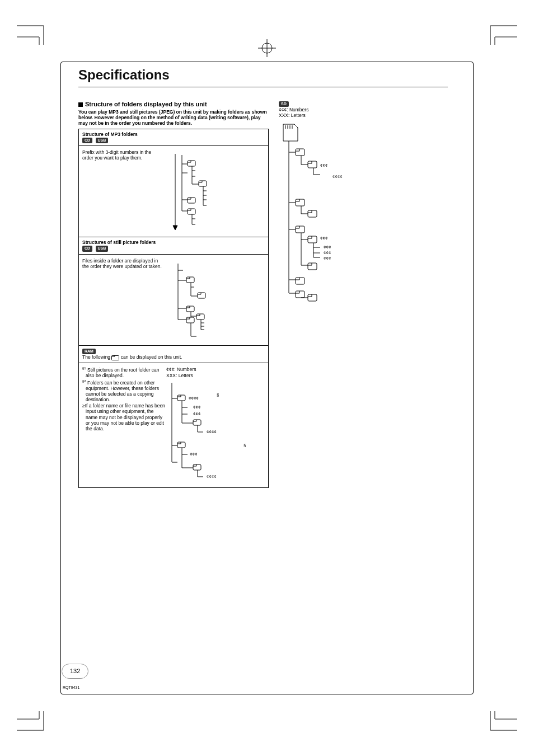 The image size is (534, 756). What do you see at coordinates (97, 357) in the screenshot?
I see `ram-intro-pre: The following` at bounding box center [97, 357].